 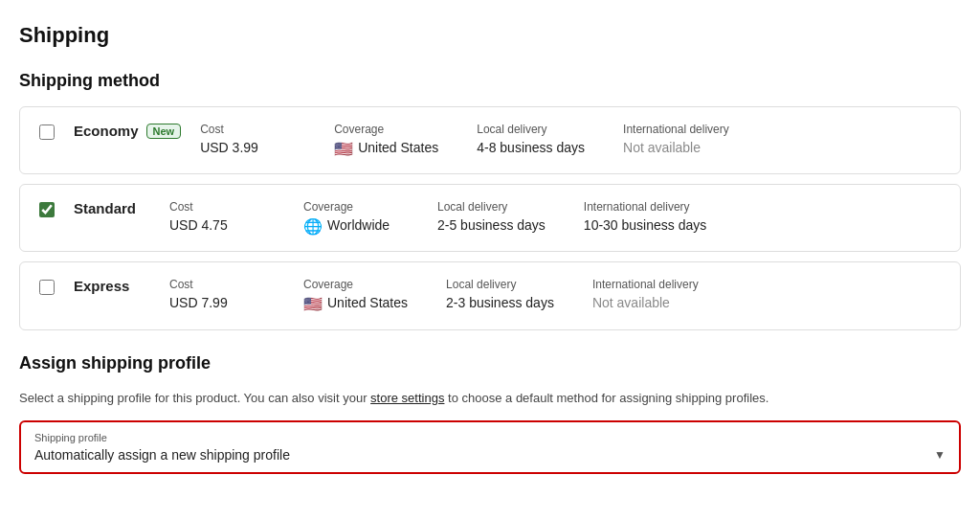 What do you see at coordinates (368, 303) in the screenshot?
I see `coverage-text-express: United States` at bounding box center [368, 303].